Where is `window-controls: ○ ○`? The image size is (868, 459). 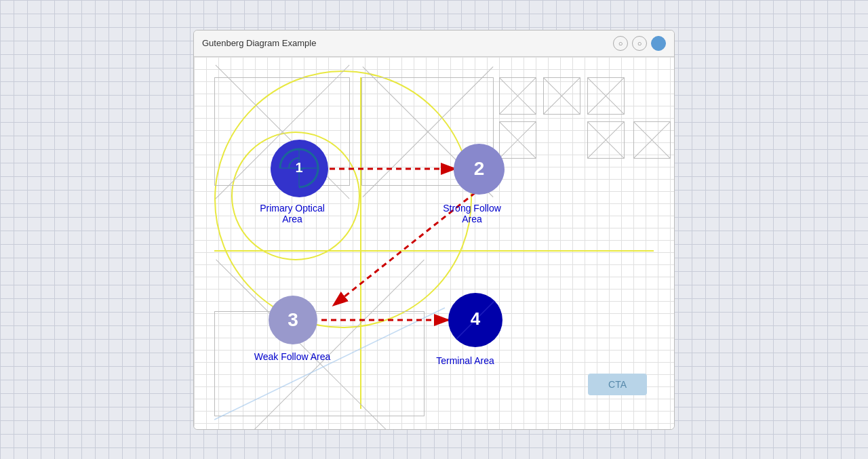 window-controls: ○ ○ is located at coordinates (639, 43).